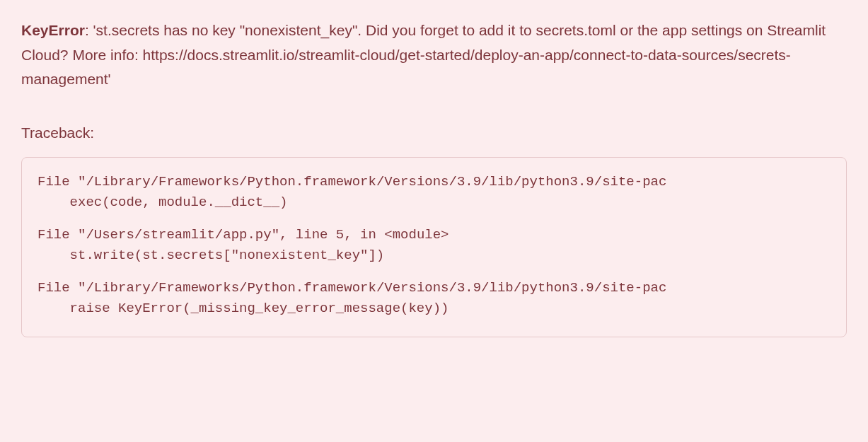  What do you see at coordinates (434, 133) in the screenshot?
I see `traceback-label: Traceback:` at bounding box center [434, 133].